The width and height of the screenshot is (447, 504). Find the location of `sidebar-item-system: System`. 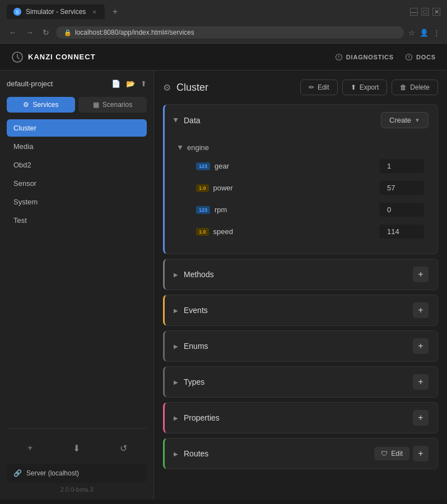

sidebar-item-system: System is located at coordinates (77, 202).